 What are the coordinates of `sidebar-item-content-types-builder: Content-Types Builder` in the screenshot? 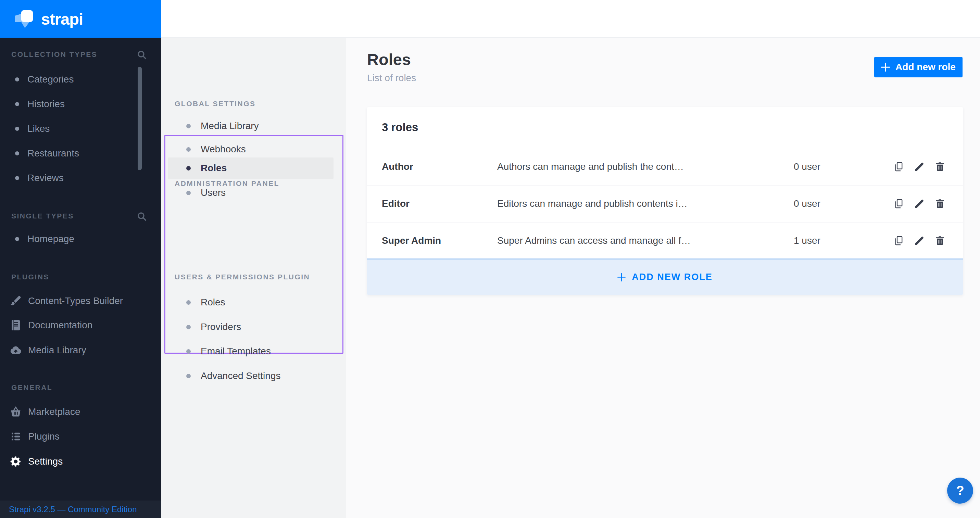 It's located at (81, 301).